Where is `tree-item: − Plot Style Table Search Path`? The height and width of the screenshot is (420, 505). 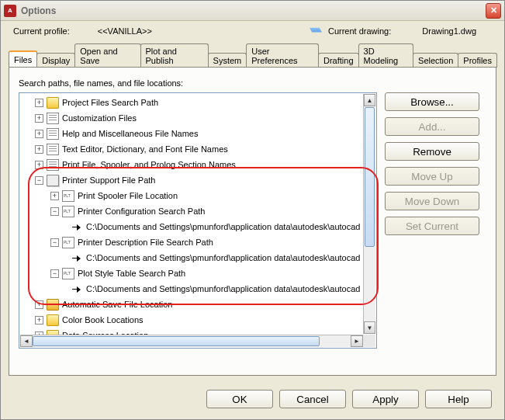 tree-item: − Plot Style Table Search Path is located at coordinates (199, 273).